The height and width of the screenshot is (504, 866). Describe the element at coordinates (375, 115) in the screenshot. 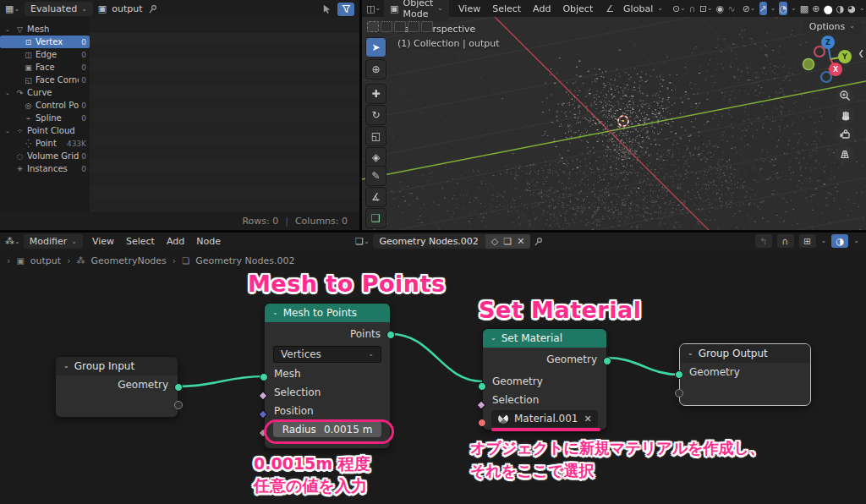

I see `rotate-tool: ↻` at that location.